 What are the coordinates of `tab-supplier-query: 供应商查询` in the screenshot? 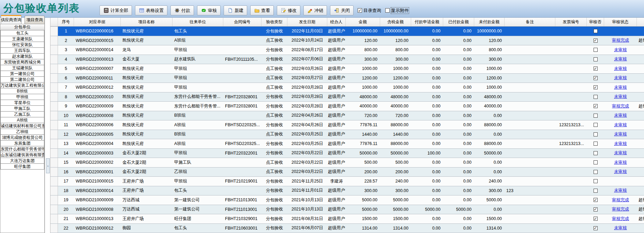 It's located at (11, 19).